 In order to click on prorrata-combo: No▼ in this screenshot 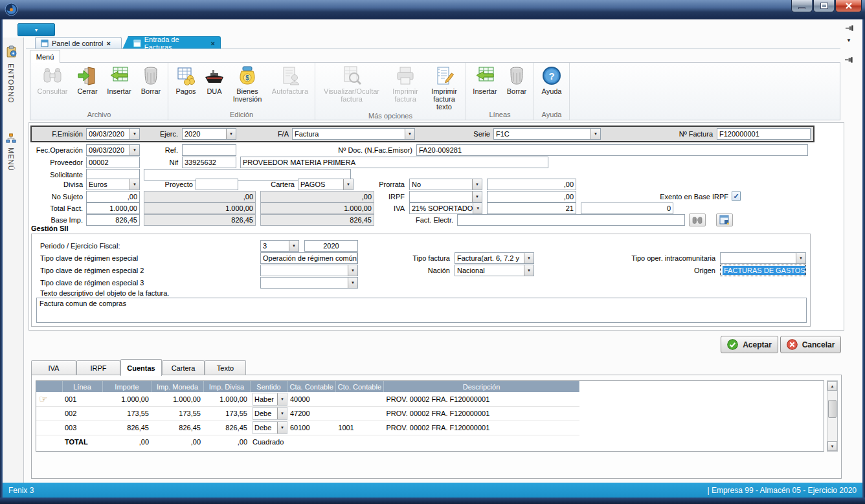, I will do `click(445, 184)`.